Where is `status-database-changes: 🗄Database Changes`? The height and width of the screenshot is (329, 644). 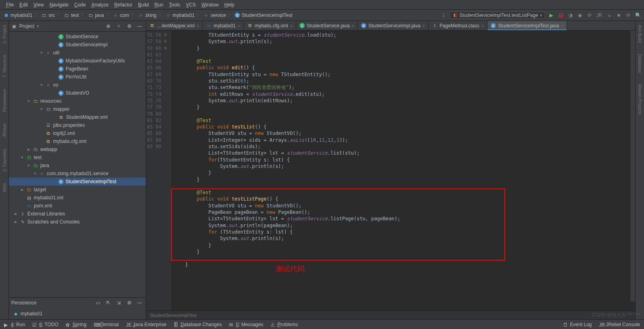 status-database-changes: 🗄Database Changes is located at coordinates (198, 325).